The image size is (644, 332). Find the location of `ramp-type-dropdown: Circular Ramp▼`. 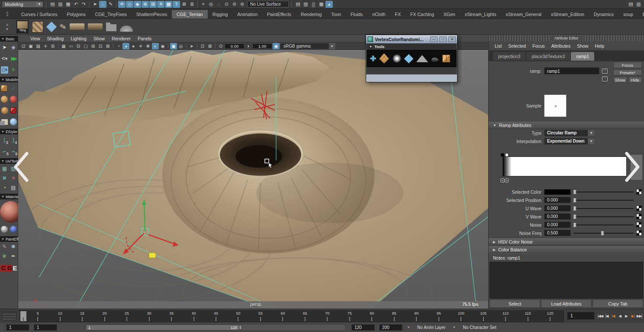

ramp-type-dropdown: Circular Ramp▼ is located at coordinates (570, 133).